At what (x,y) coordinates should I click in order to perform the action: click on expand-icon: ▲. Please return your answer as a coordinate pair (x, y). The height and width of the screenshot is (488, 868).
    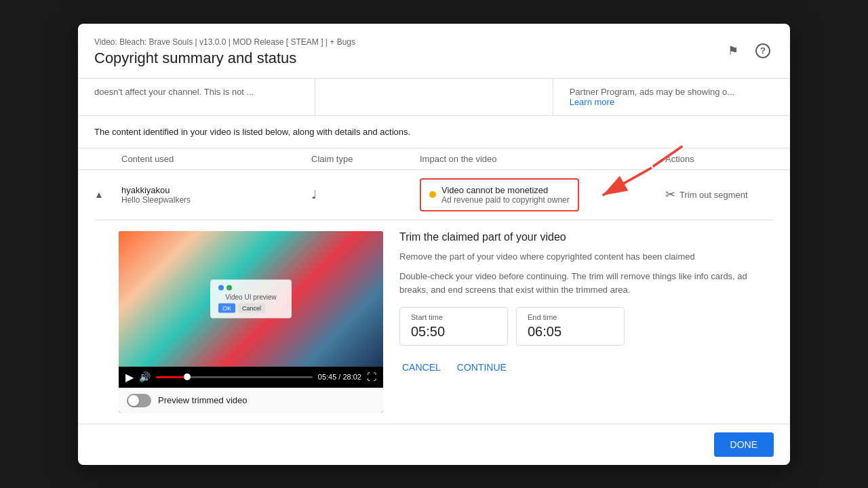
    Looking at the image, I should click on (108, 195).